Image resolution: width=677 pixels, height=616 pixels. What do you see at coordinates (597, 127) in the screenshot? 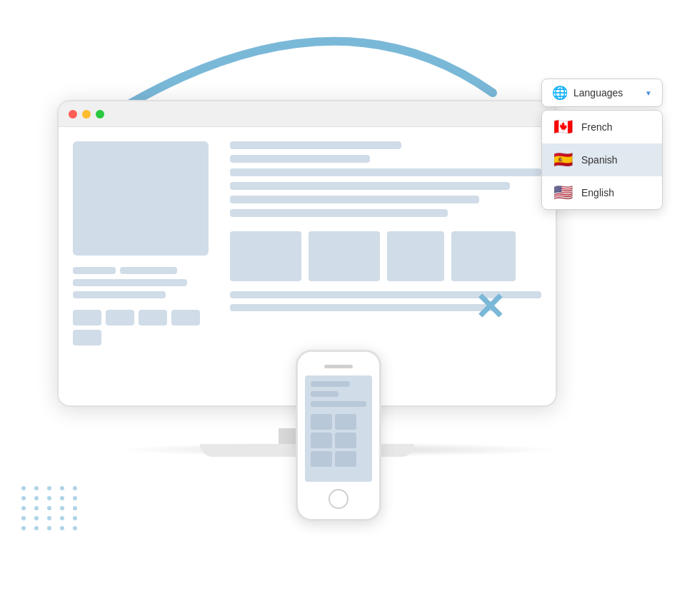
I see `language-label-french: French` at bounding box center [597, 127].